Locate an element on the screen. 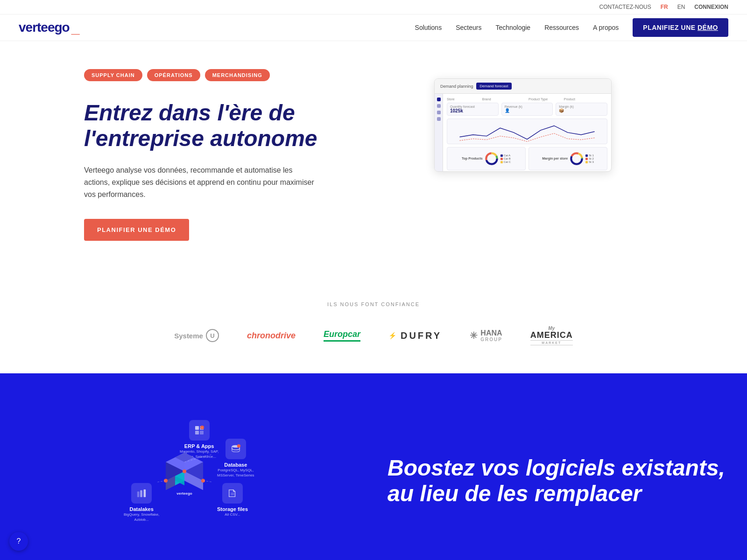 The height and width of the screenshot is (560, 747). integration-diagram: ! ERP & Apps Magento, Shopify, SAP,Oracl… is located at coordinates (189, 476).